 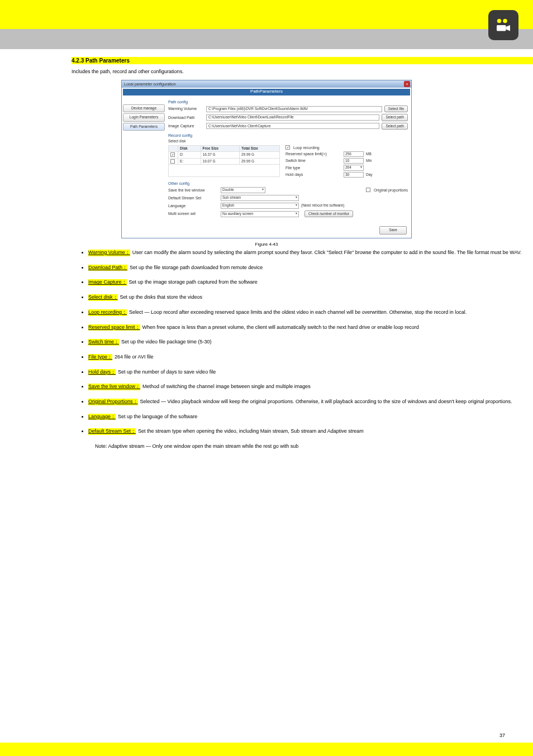 What do you see at coordinates (186, 126) in the screenshot?
I see `image-capture-label: Image Capture` at bounding box center [186, 126].